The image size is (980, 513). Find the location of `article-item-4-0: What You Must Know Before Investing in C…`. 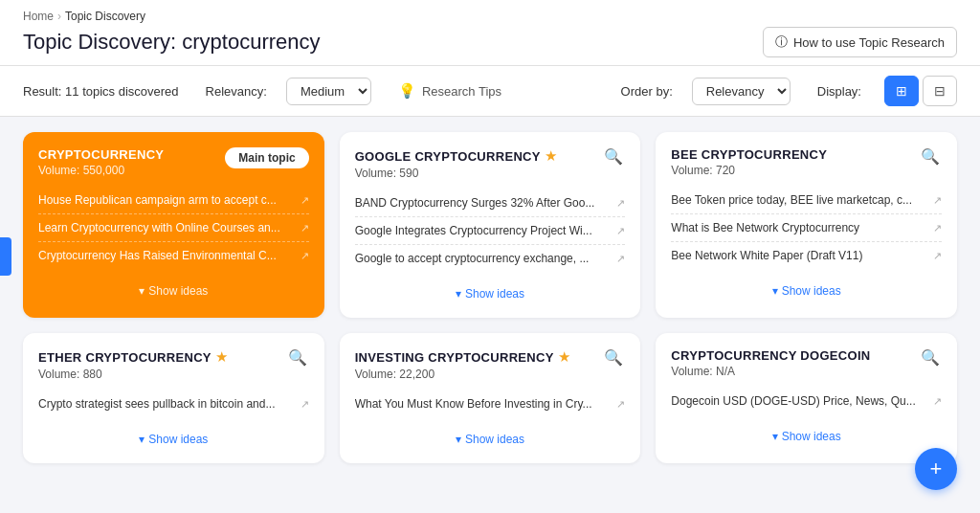

article-item-4-0: What You Must Know Before Investing in C… is located at coordinates (490, 404).